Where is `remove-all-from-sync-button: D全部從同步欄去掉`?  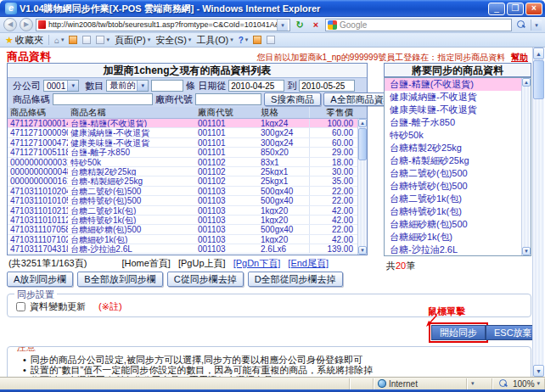
remove-all-from-sync-button: D全部從同步欄去掉 is located at coordinates (295, 279).